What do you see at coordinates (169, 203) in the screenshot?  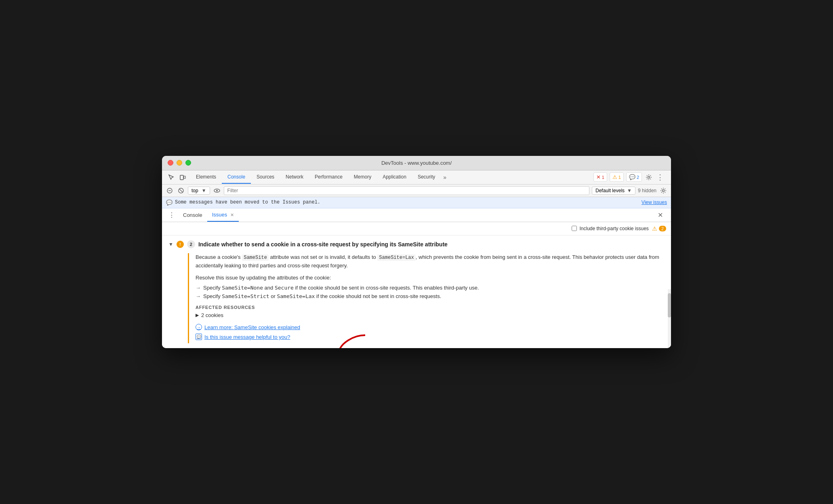 I see `info-bar-icon: 💬` at bounding box center [169, 203].